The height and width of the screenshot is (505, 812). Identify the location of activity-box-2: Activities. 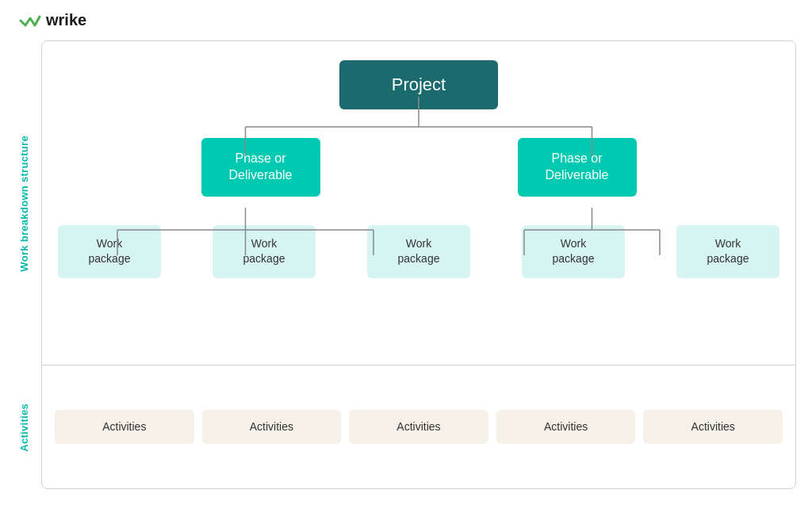
(272, 427).